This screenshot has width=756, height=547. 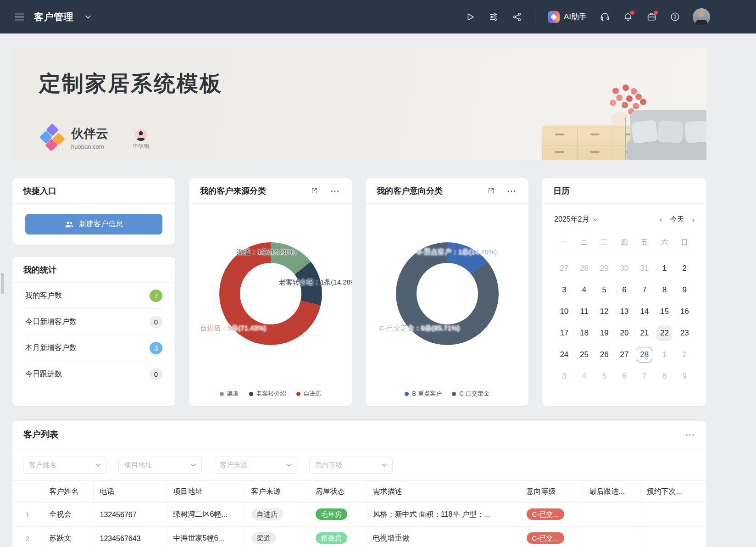 I want to click on column-header: 项目地址, so click(x=206, y=492).